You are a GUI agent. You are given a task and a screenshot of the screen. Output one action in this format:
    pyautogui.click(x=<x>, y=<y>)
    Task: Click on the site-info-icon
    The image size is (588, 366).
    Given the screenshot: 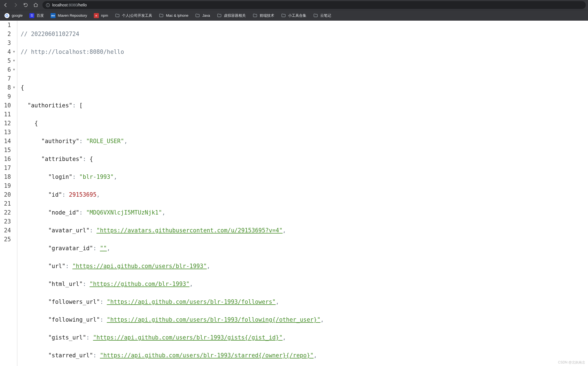 What is the action you would take?
    pyautogui.click(x=48, y=5)
    